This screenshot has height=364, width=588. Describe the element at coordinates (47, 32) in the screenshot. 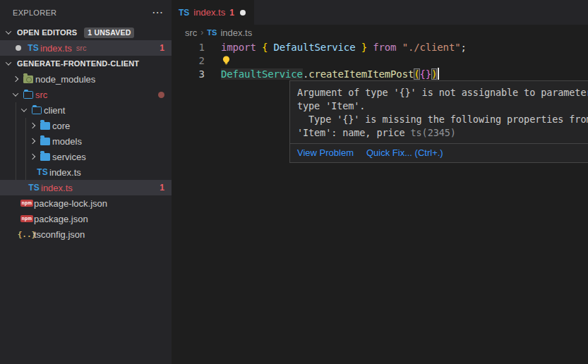

I see `open-editors-label: OPEN EDITORS` at that location.